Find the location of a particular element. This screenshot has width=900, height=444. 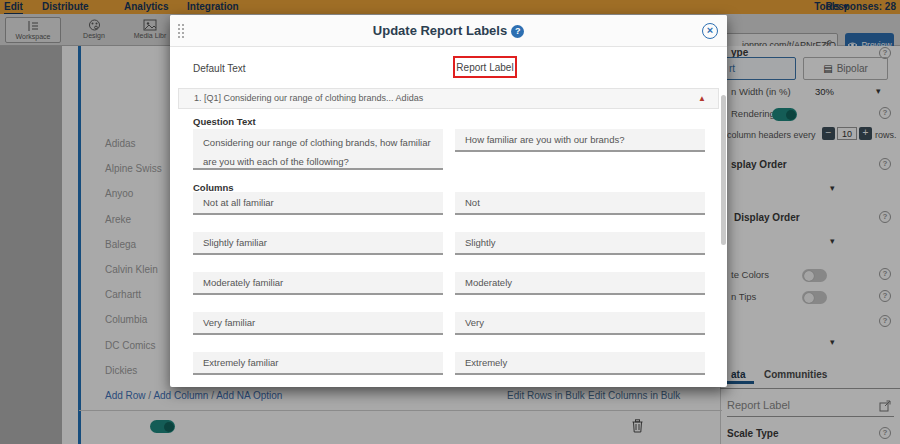

help-icon: ? is located at coordinates (518, 32).